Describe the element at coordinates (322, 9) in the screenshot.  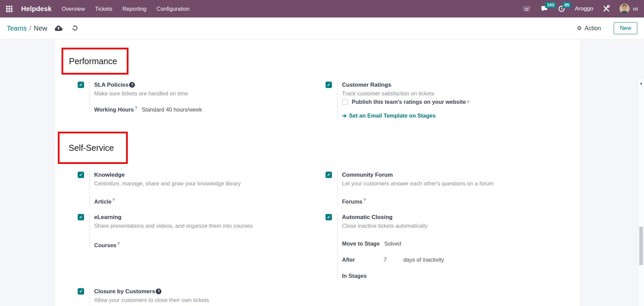
I see `top-navbar: Helpdesk Overview Tickets Reporting Conf…` at that location.